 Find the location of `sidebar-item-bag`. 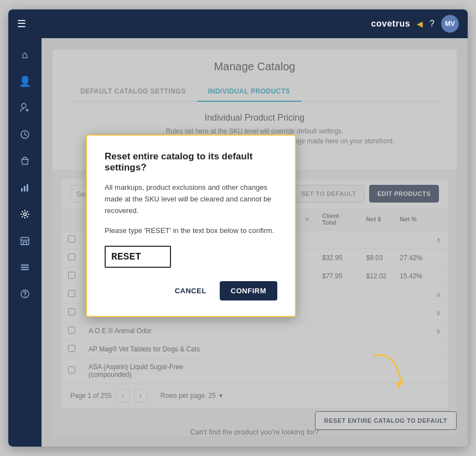

sidebar-item-bag is located at coordinates (25, 161).